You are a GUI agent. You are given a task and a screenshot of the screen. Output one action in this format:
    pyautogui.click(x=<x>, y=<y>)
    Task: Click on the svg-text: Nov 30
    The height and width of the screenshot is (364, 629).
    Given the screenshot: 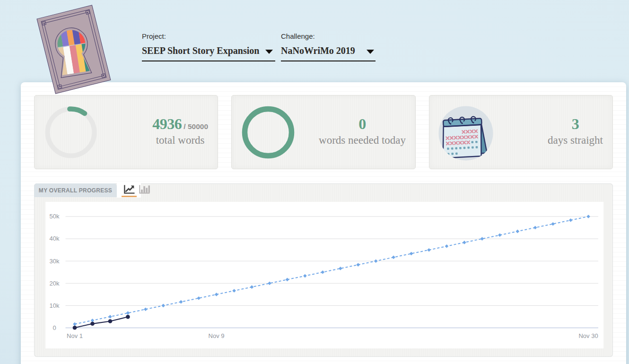 What is the action you would take?
    pyautogui.click(x=588, y=336)
    